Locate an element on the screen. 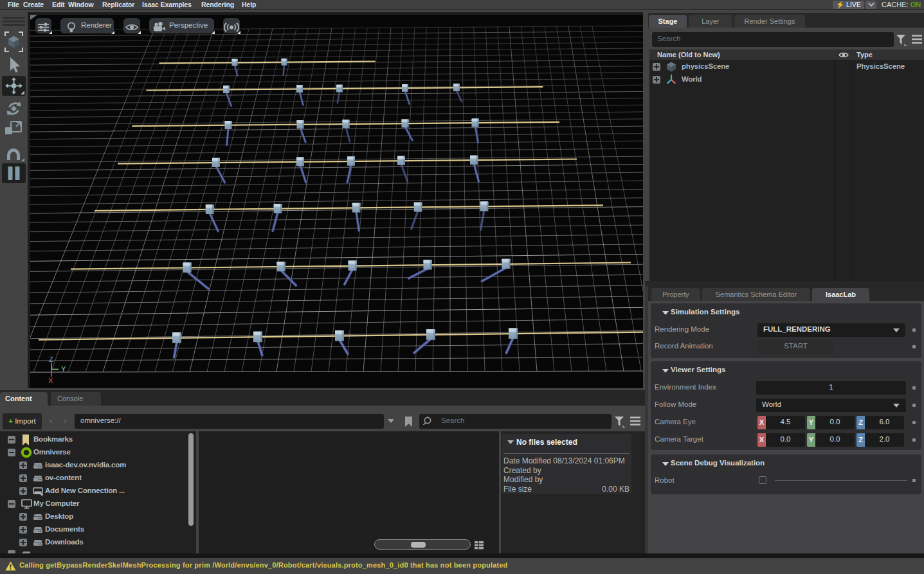 This screenshot has width=924, height=574. svg-text: Z is located at coordinates (51, 359).